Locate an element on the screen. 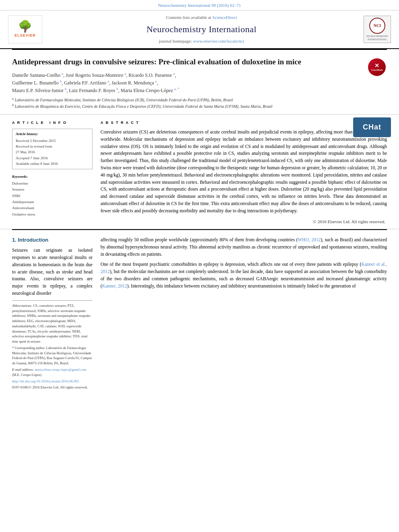 Image resolution: width=399 pixels, height=532 pixels. accepted-date: Accepted 7 June 2016 is located at coordinates (52, 158).